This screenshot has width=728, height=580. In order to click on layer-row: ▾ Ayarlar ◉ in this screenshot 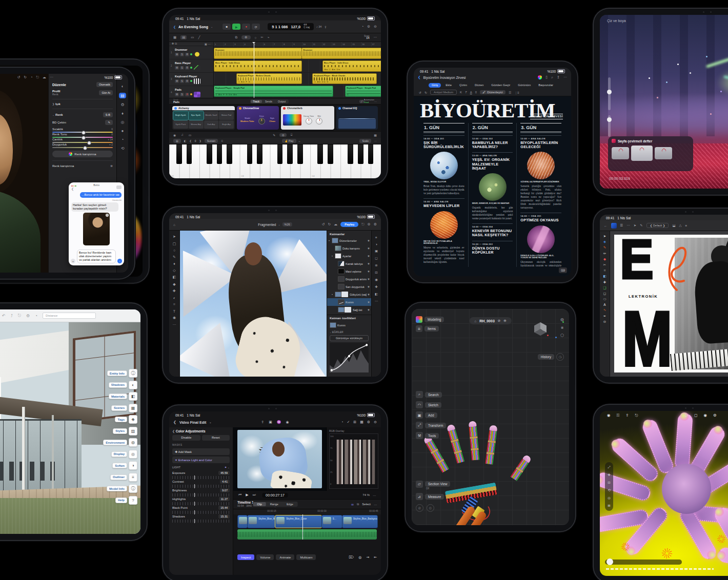, I will do `click(349, 256)`.